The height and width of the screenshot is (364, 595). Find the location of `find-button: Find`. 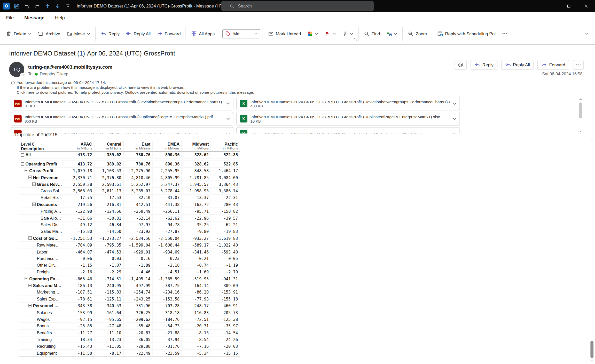

find-button: Find is located at coordinates (372, 34).